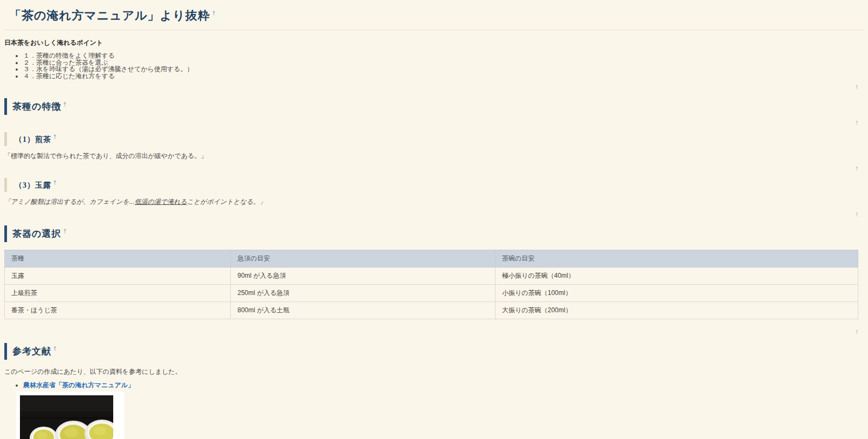 The height and width of the screenshot is (439, 868). What do you see at coordinates (431, 310) in the screenshot?
I see `table-row: 番茶・ほうじ茶 800ml が入る土瓶 大振りの茶碗（200ml）` at bounding box center [431, 310].